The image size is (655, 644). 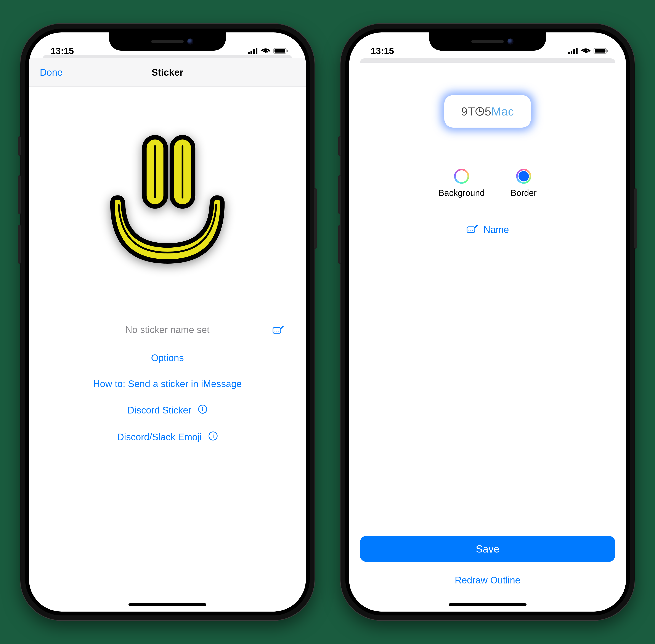 What do you see at coordinates (488, 580) in the screenshot?
I see `redraw-outline-link: Redraw Outline` at bounding box center [488, 580].